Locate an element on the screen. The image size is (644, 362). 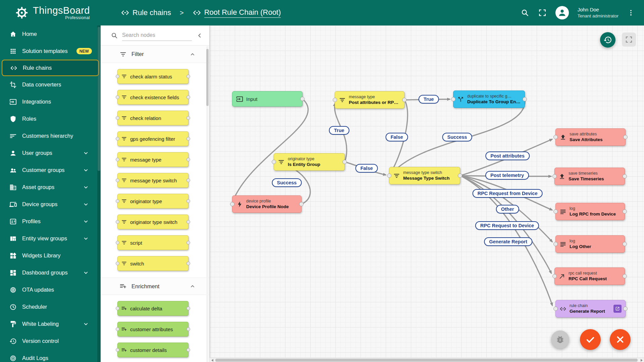
palette-node-check-existence-fields: check existence fields is located at coordinates (153, 97).